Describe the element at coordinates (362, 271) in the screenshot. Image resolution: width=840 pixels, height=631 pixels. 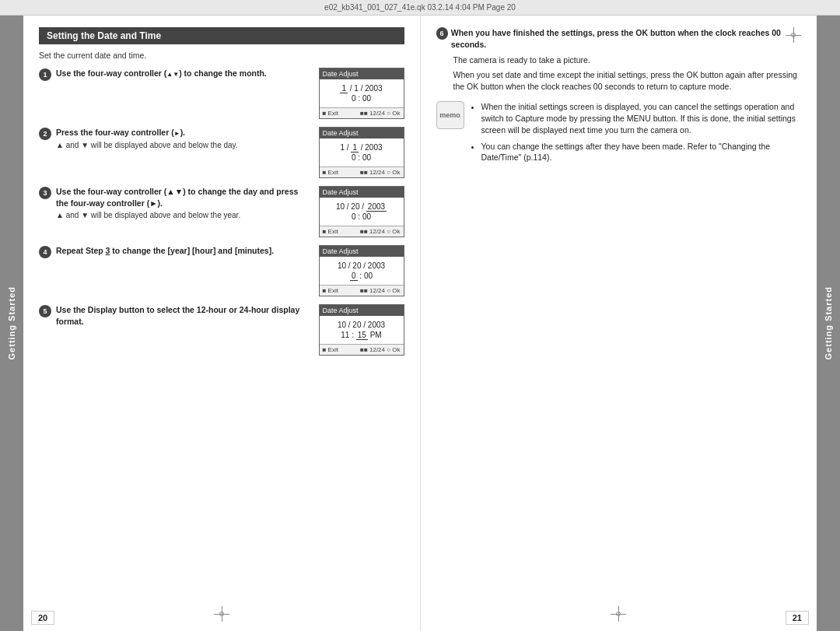
I see `dialog-4-body: 10 / 20 / 2003 0 : 00` at that location.